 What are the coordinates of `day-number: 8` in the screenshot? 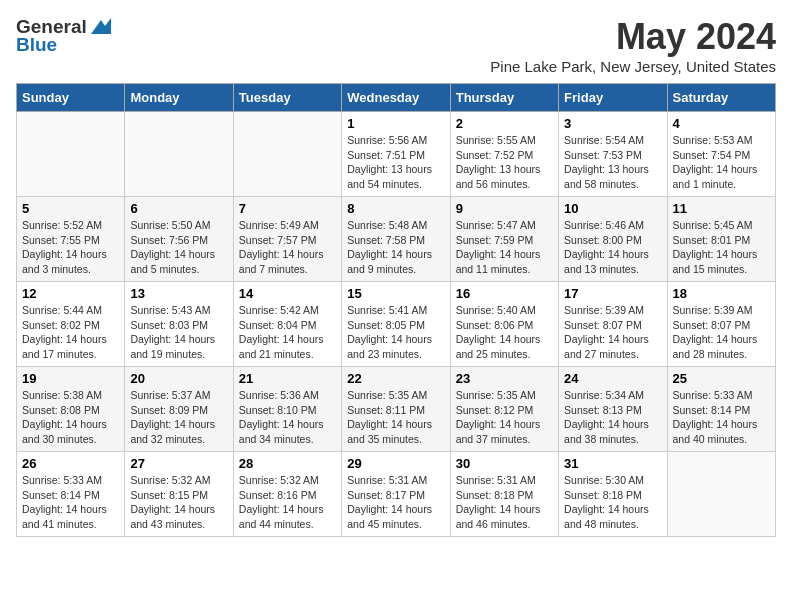 It's located at (396, 208).